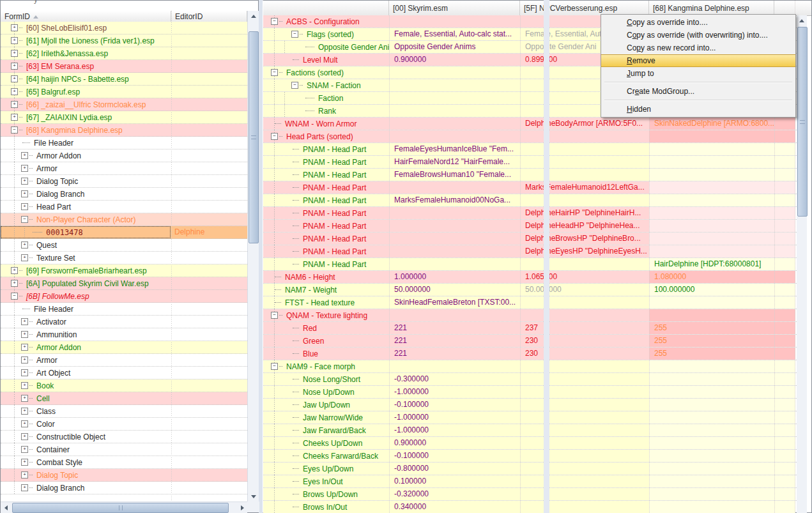 Image resolution: width=812 pixels, height=513 pixels. Describe the element at coordinates (698, 48) in the screenshot. I see `menu-item-copy-as-new-record: Copy as new record into...` at that location.